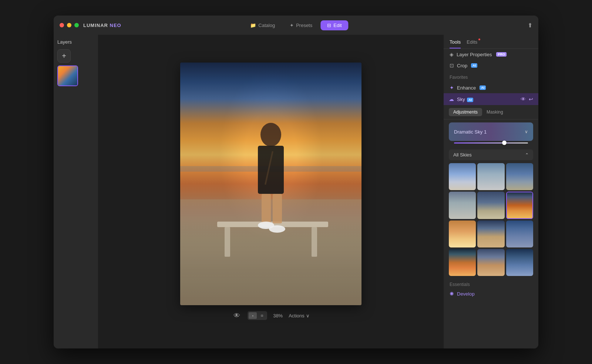  Describe the element at coordinates (253, 316) in the screenshot. I see `single-view-btn: ▪` at that location.